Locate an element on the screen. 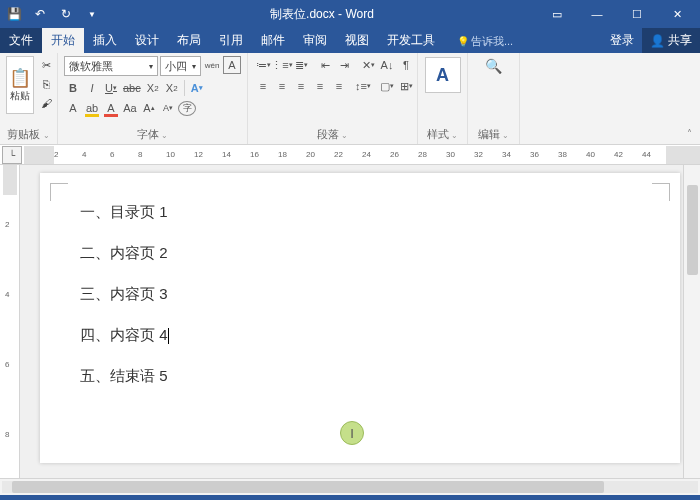  undo-icon: ↶ is located at coordinates (40, 14).